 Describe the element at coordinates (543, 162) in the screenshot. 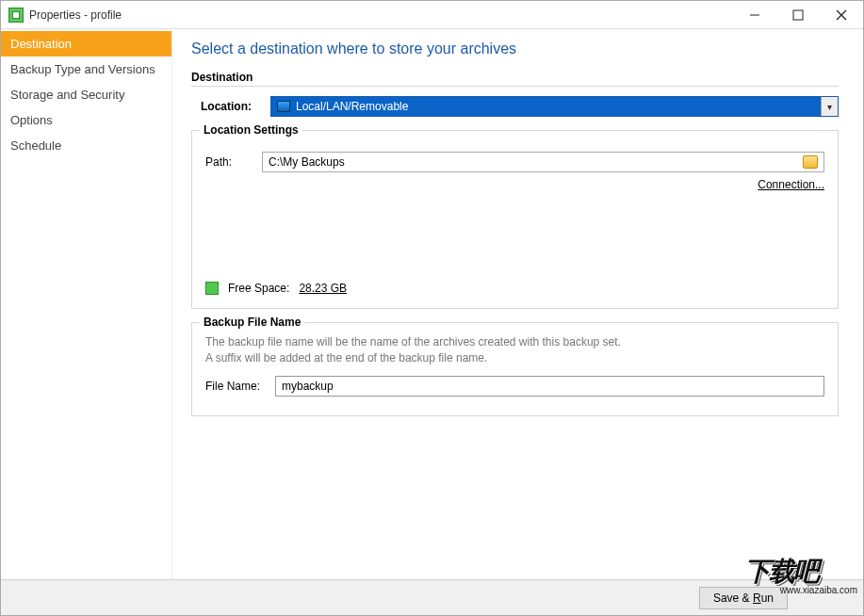

I see `path-input: C:\My Backups` at that location.